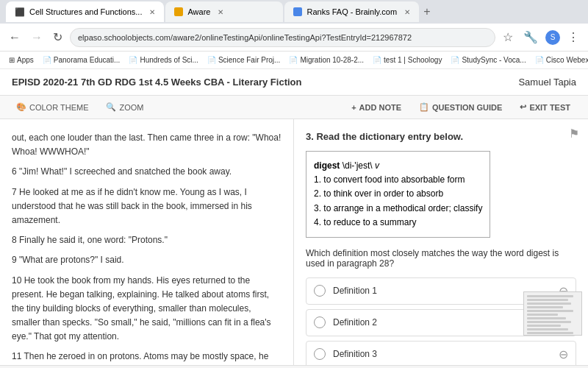  What do you see at coordinates (488, 60) in the screenshot?
I see `bookmark-studysync: 📄 StudySync - Voca...` at bounding box center [488, 60].